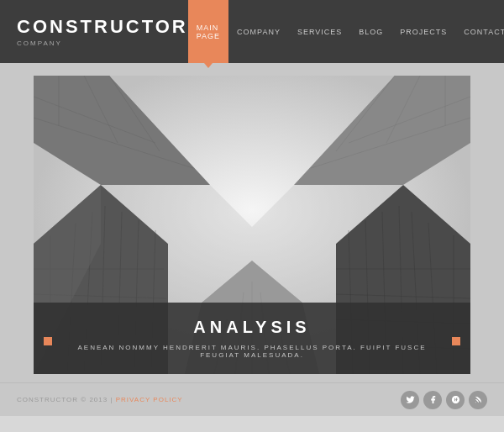 The image size is (504, 432). Describe the element at coordinates (444, 400) in the screenshot. I see `social-icons-group` at that location.